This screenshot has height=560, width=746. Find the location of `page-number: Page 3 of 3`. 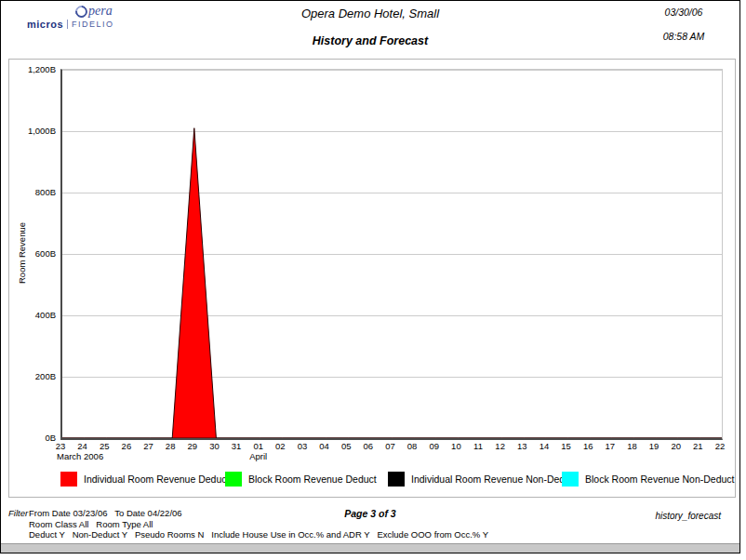

page-number: Page 3 of 3 is located at coordinates (370, 513).